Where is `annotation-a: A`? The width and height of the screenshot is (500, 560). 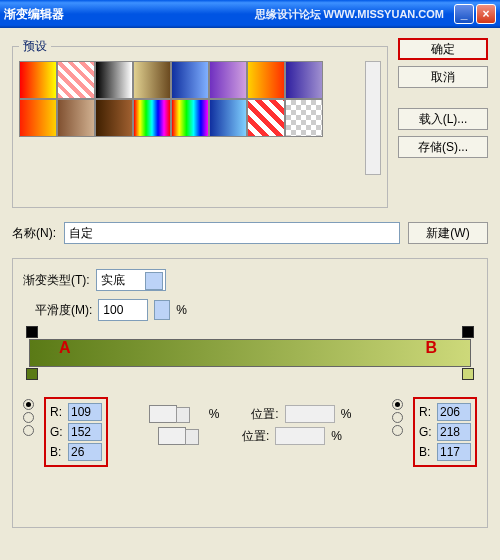
annotation-a: A is located at coordinates (65, 348).